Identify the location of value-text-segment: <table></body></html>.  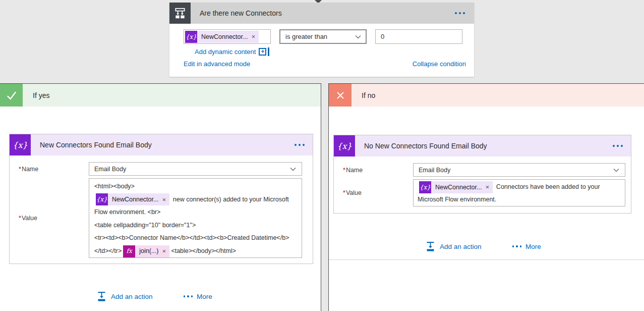
(204, 251).